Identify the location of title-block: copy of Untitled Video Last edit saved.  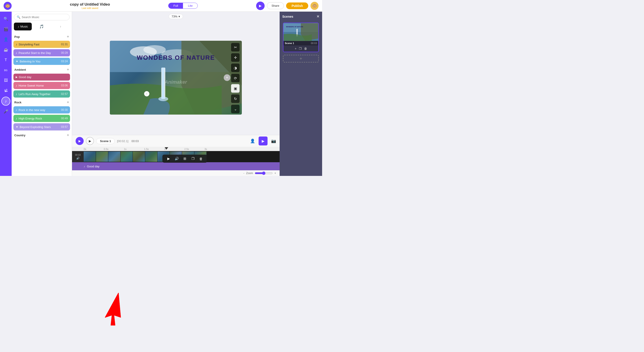
(90, 6).